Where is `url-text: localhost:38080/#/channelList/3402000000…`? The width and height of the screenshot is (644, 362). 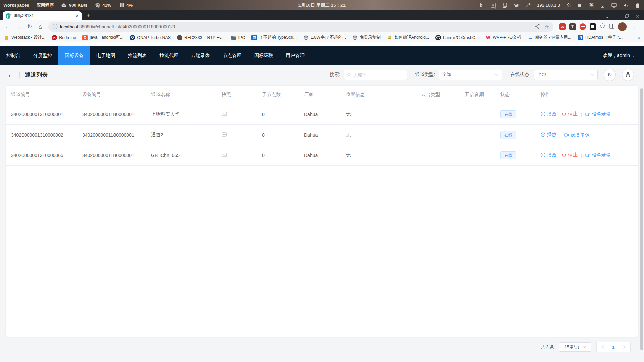
url-text: localhost:38080/#/channelList/3402000000… is located at coordinates (118, 27).